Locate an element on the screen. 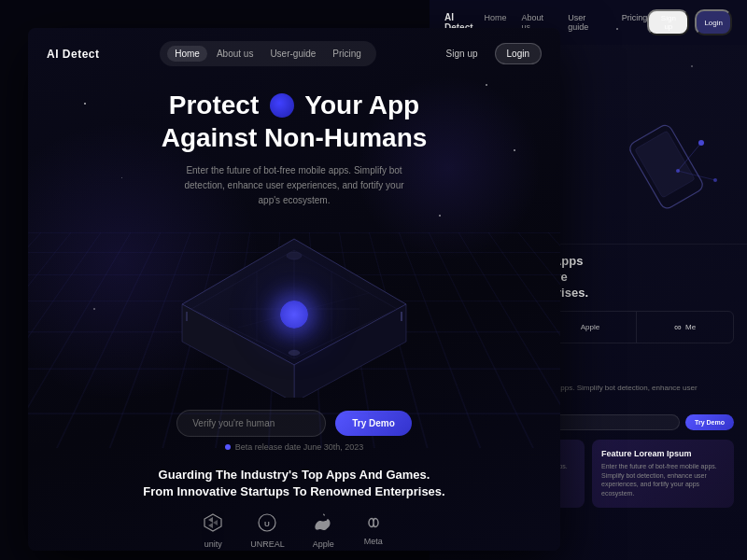 The width and height of the screenshot is (747, 560). apple-label: Apple is located at coordinates (323, 544).